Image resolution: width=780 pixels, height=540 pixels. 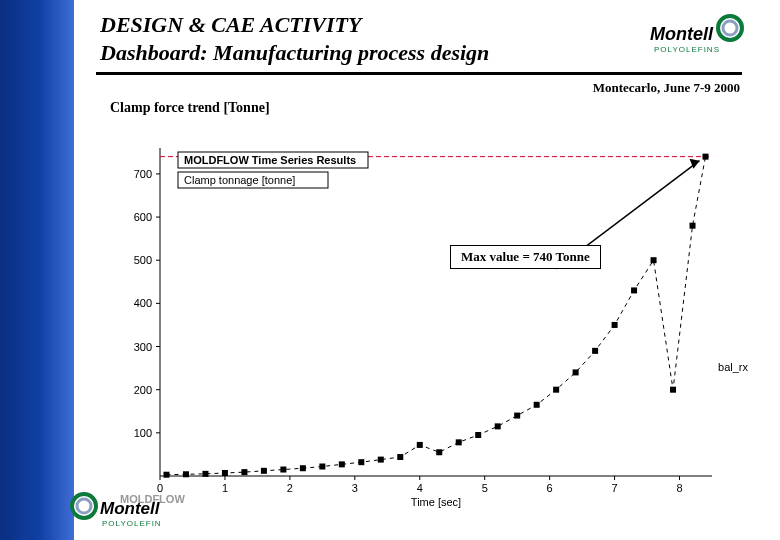 What do you see at coordinates (143, 174) in the screenshot?
I see `y-tick-label: 700` at bounding box center [143, 174].